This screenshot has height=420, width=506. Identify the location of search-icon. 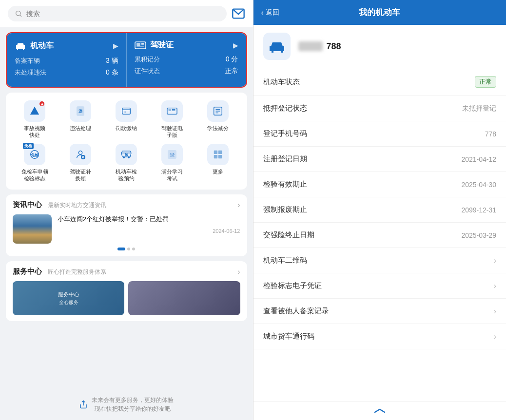
(19, 14).